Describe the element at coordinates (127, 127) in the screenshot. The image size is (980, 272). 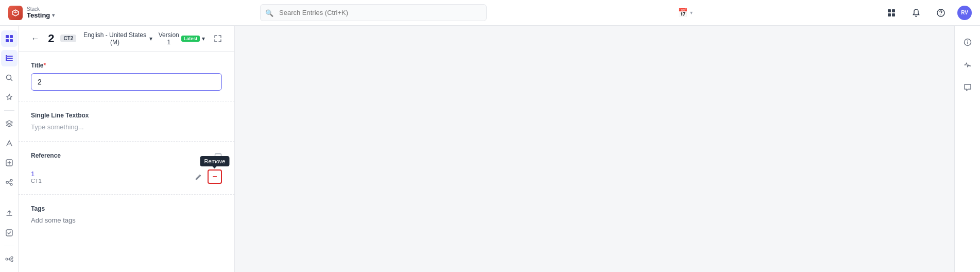
I see `single-line-placeholder: Type something...` at that location.